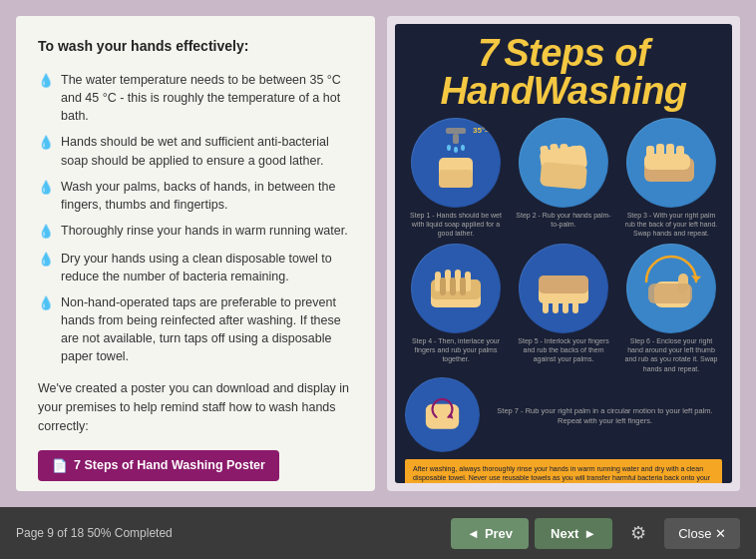 The height and width of the screenshot is (559, 756). Describe the element at coordinates (195, 232) in the screenshot. I see `bullet-item: 💧Thoroughly rinse your hands in warm run…` at that location.